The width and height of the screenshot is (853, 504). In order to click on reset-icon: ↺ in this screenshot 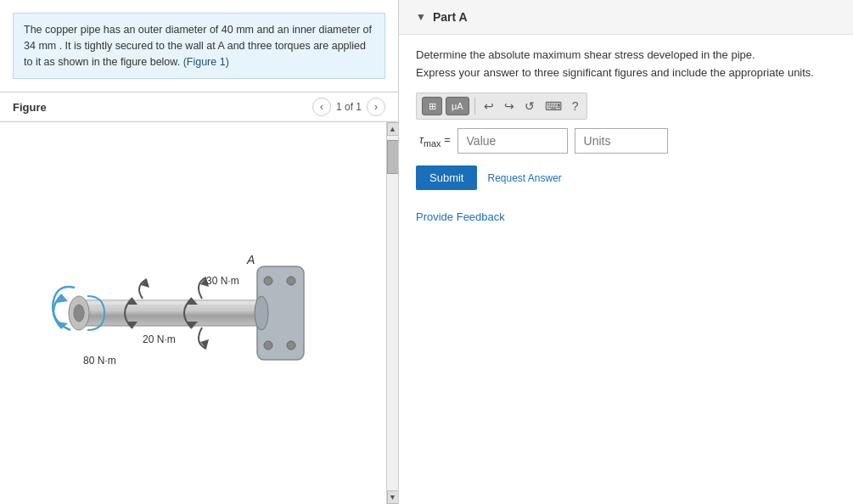, I will do `click(530, 106)`.